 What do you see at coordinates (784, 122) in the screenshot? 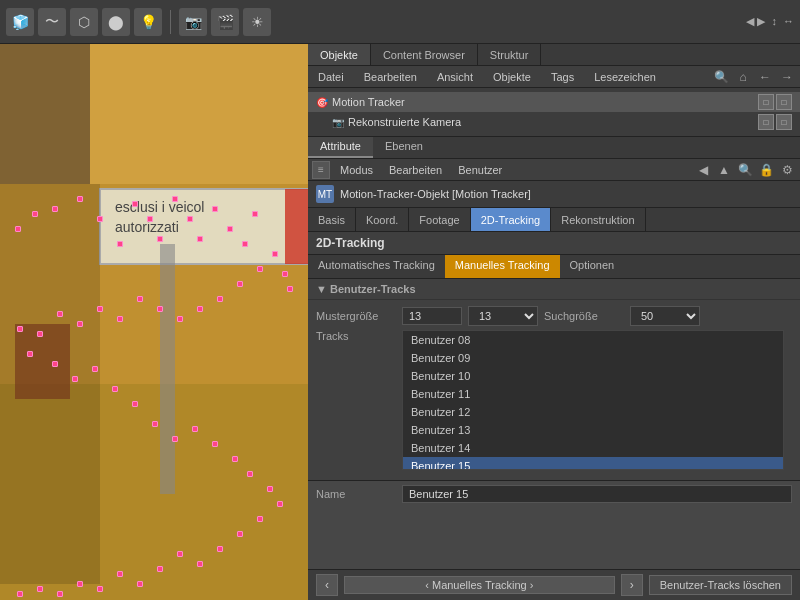
I see `lock-icon-2: □` at bounding box center [784, 122].